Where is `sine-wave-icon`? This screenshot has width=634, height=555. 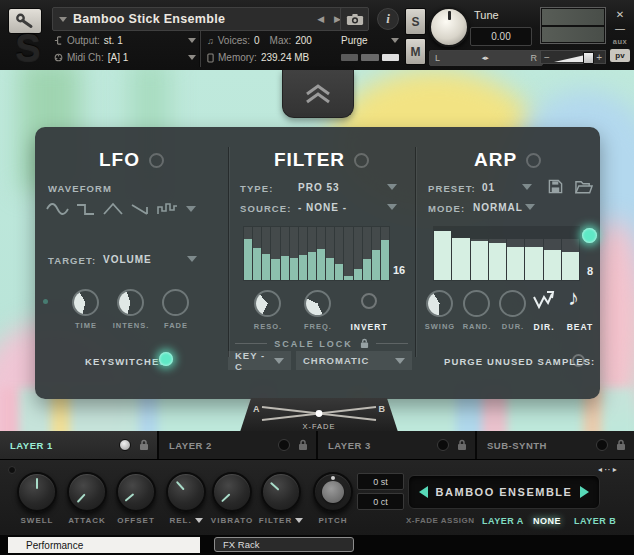
sine-wave-icon is located at coordinates (58, 209).